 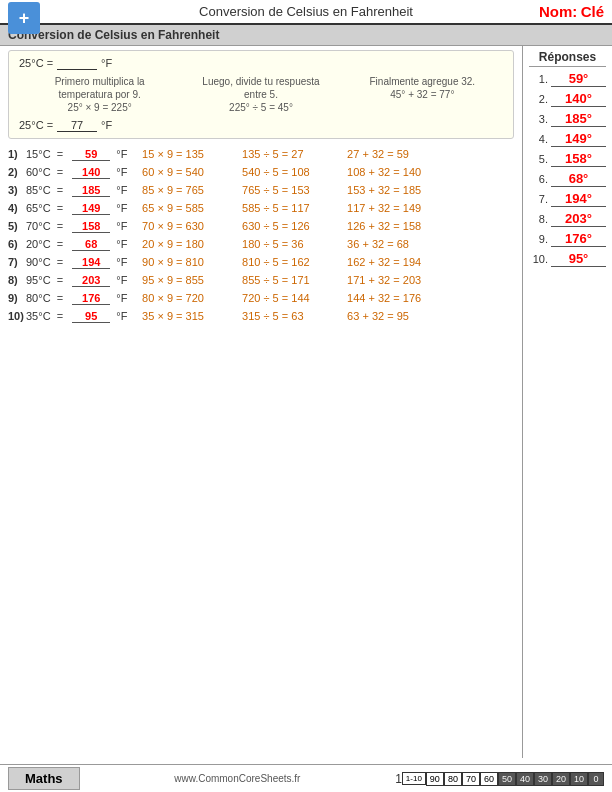 What do you see at coordinates (261, 94) in the screenshot?
I see `example-box: 25°C = °F Primero multiplica la temperat…` at bounding box center [261, 94].